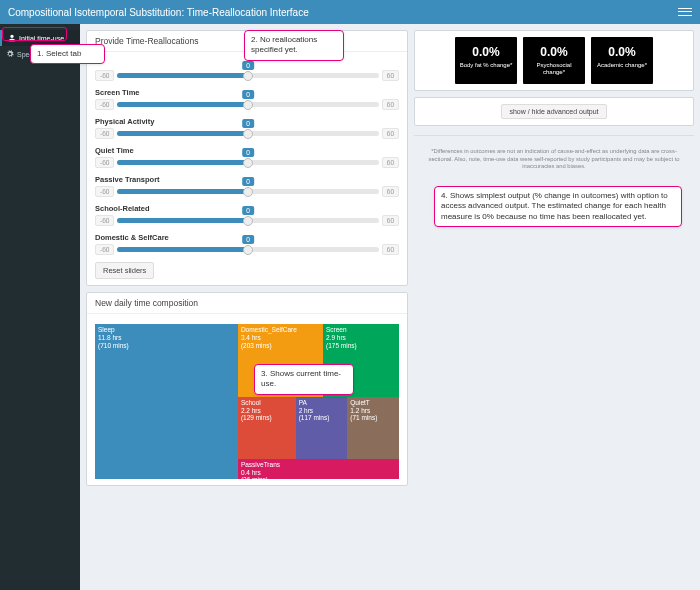 This screenshot has width=700, height=590. Describe the element at coordinates (247, 128) in the screenshot. I see `slider-physical-activity: Physical Activity-60060` at that location.